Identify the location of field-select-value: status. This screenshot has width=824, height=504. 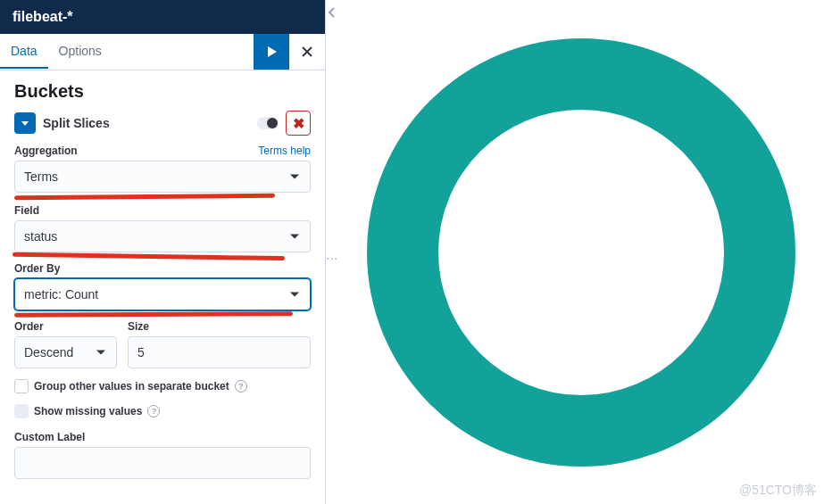
(41, 236).